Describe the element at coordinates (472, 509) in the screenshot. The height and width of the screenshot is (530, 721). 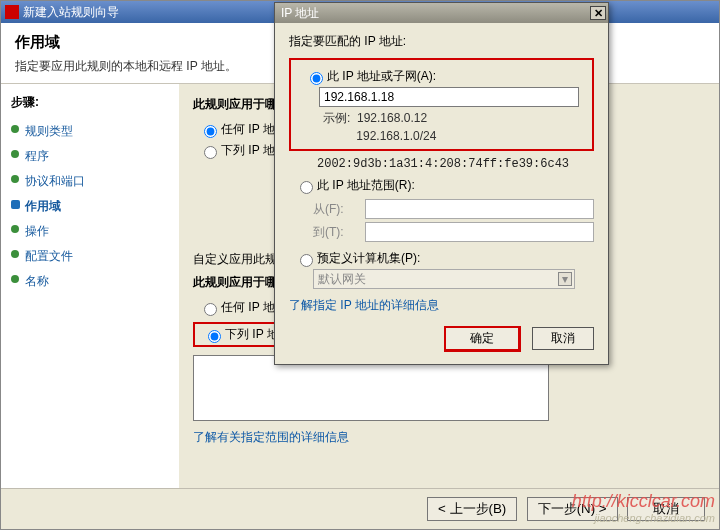
I see `back-button: < 上一步(B)` at that location.